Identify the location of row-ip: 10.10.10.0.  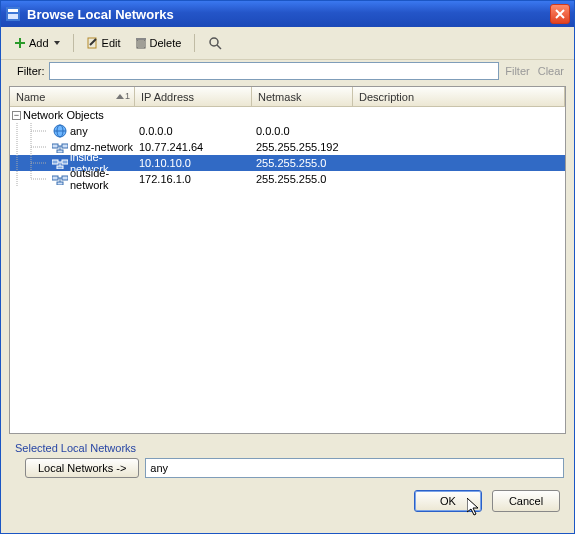
(194, 163).